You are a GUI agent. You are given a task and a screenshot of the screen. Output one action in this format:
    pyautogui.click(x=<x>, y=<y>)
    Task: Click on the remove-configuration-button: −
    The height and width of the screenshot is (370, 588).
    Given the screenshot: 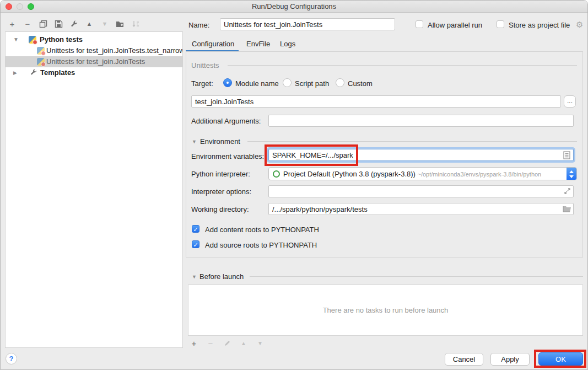 What is the action you would take?
    pyautogui.click(x=28, y=24)
    